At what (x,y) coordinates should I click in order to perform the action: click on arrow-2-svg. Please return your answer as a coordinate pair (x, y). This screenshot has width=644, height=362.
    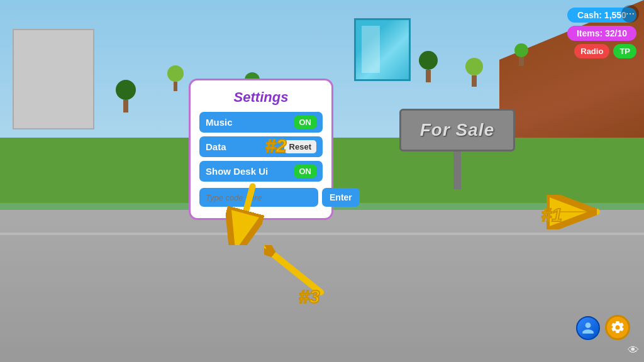
    Looking at the image, I should click on (245, 214).